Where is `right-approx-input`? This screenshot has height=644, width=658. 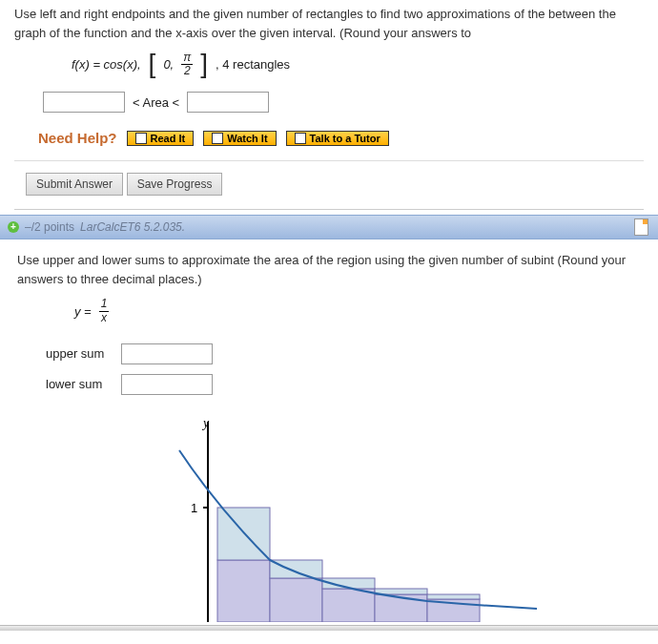
right-approx-input is located at coordinates (228, 102).